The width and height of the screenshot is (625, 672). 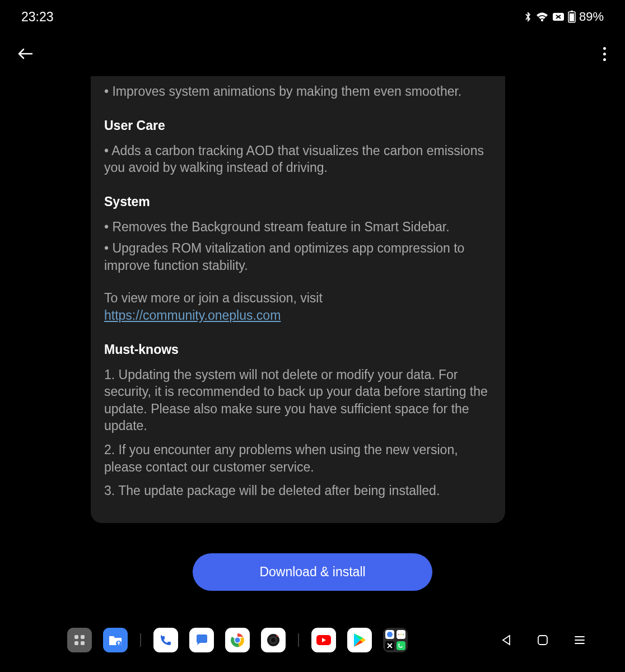 What do you see at coordinates (202, 640) in the screenshot?
I see `messages-app-icon` at bounding box center [202, 640].